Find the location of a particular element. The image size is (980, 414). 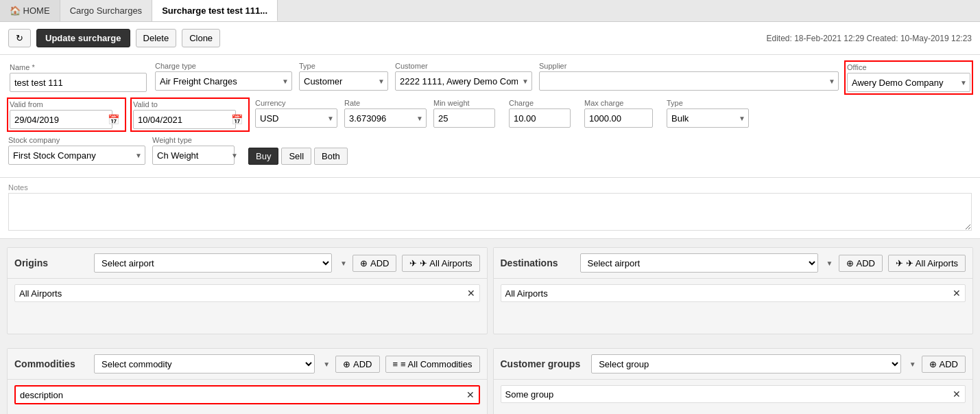

commodities-panel: Commodities Select commodity ▼ ⊕ ADD ≡ ≡… is located at coordinates (247, 381).